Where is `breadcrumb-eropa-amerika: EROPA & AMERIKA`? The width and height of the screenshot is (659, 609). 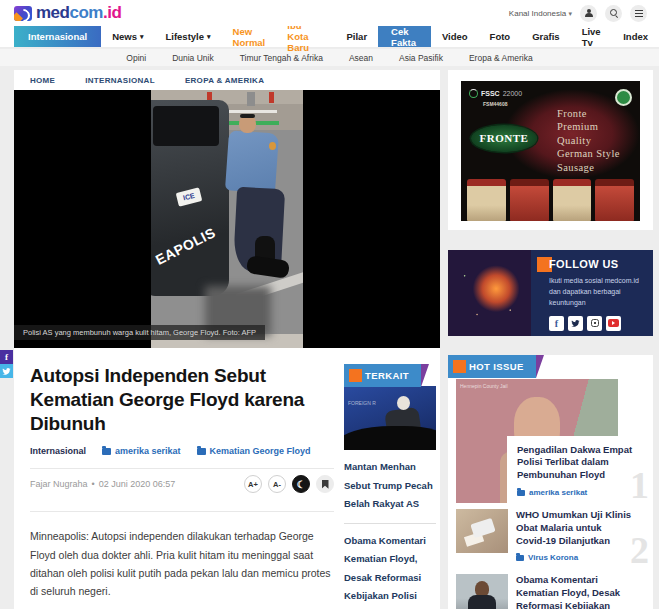
breadcrumb-eropa-amerika: EROPA & AMERIKA is located at coordinates (224, 80).